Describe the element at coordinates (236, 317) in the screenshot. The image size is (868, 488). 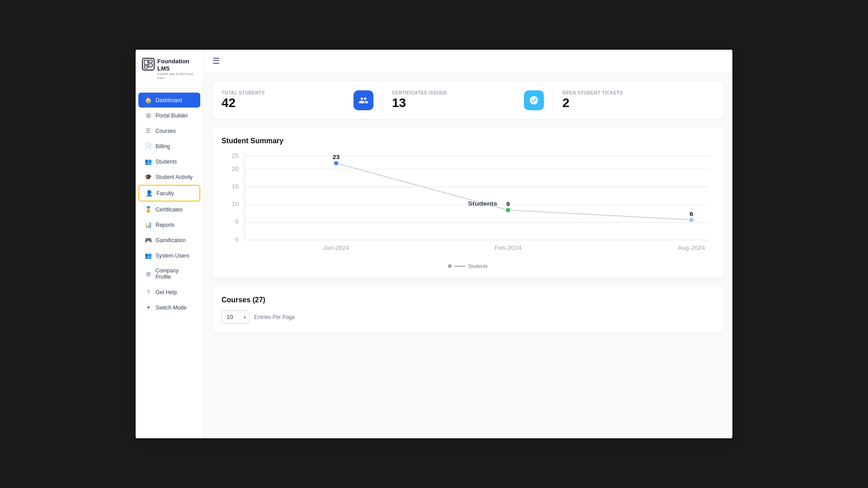
I see `entries-per-page-select: 10 25 50 100` at that location.